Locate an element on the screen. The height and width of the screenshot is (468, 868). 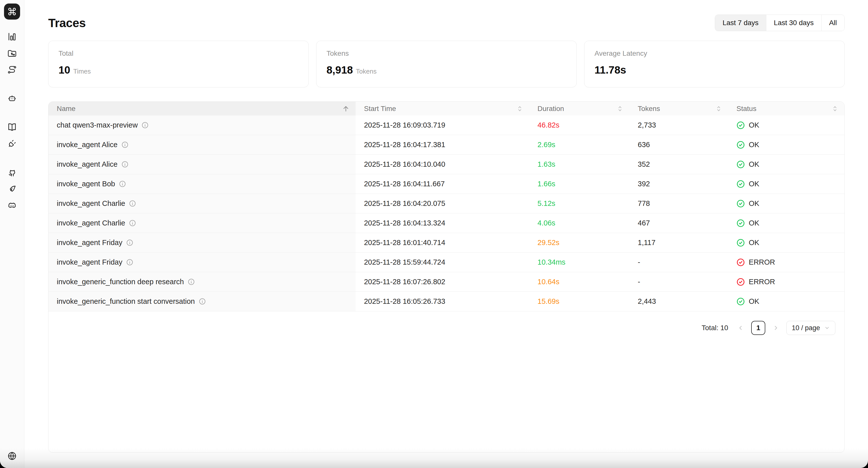
stat-value: 8,918 is located at coordinates (340, 70).